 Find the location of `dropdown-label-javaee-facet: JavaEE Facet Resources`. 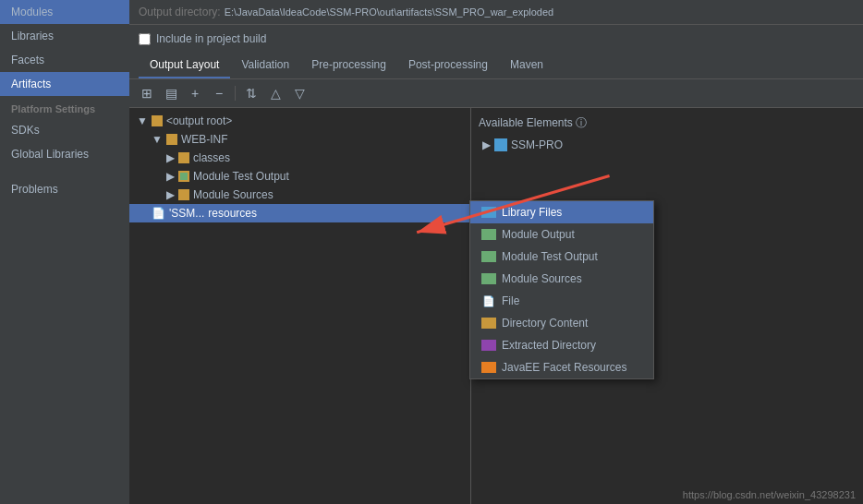

dropdown-label-javaee-facet: JavaEE Facet Resources is located at coordinates (564, 367).